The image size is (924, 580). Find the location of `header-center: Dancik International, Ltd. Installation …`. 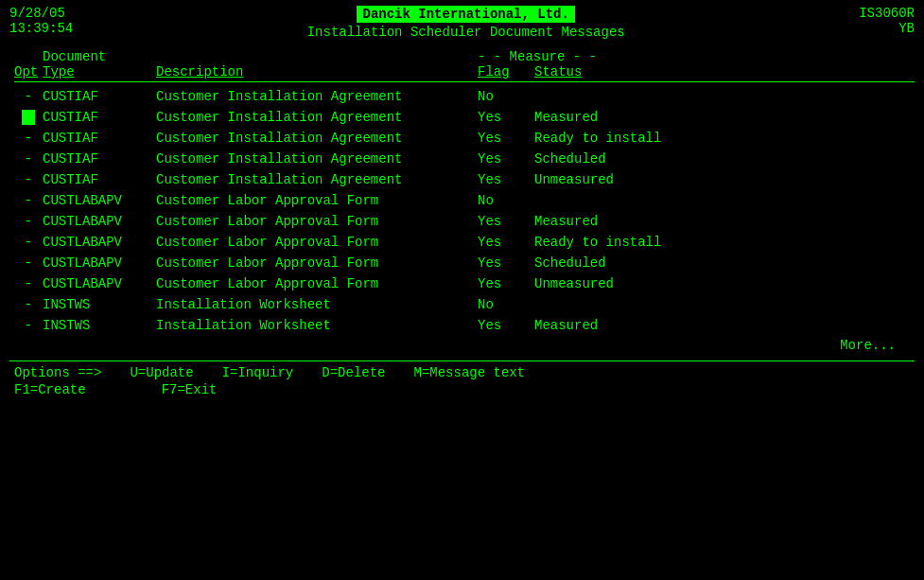

header-center: Dancik International, Ltd. Installation … is located at coordinates (465, 23).